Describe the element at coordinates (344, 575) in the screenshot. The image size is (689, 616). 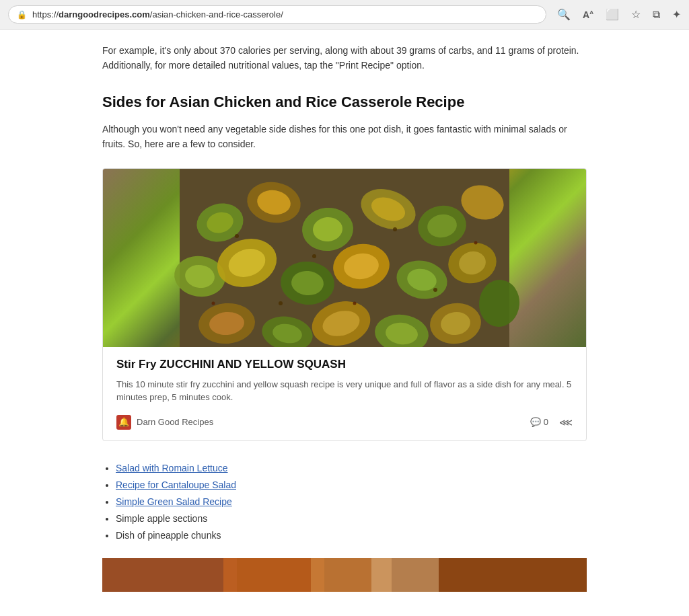
I see `bottom-strip-svg` at that location.